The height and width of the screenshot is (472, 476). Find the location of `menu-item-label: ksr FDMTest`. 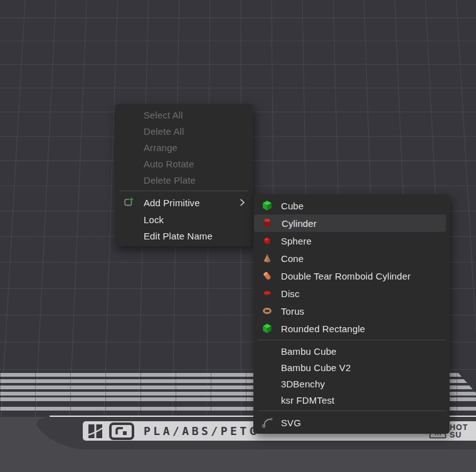

menu-item-label: ksr FDMTest is located at coordinates (307, 400).